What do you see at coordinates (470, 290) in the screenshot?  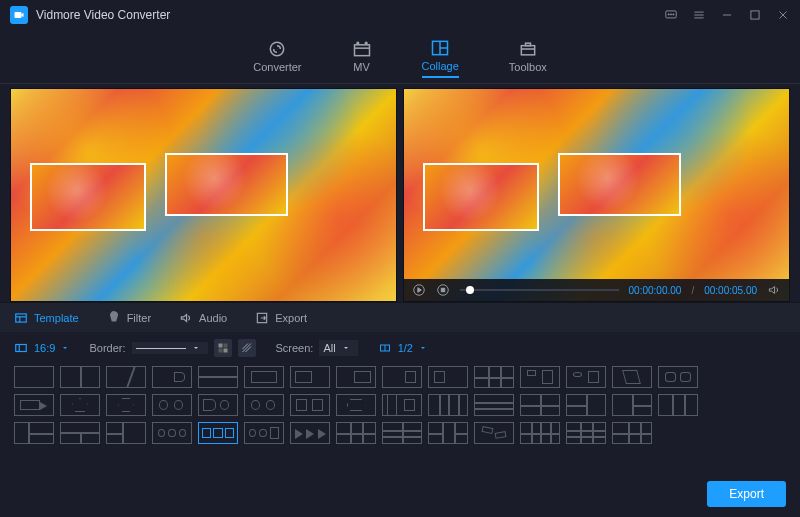 I see `playback-thumb` at bounding box center [470, 290].